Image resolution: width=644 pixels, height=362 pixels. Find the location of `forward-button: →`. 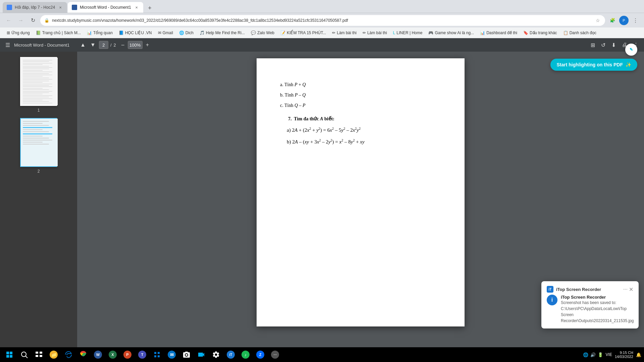

forward-button: → is located at coordinates (21, 20).